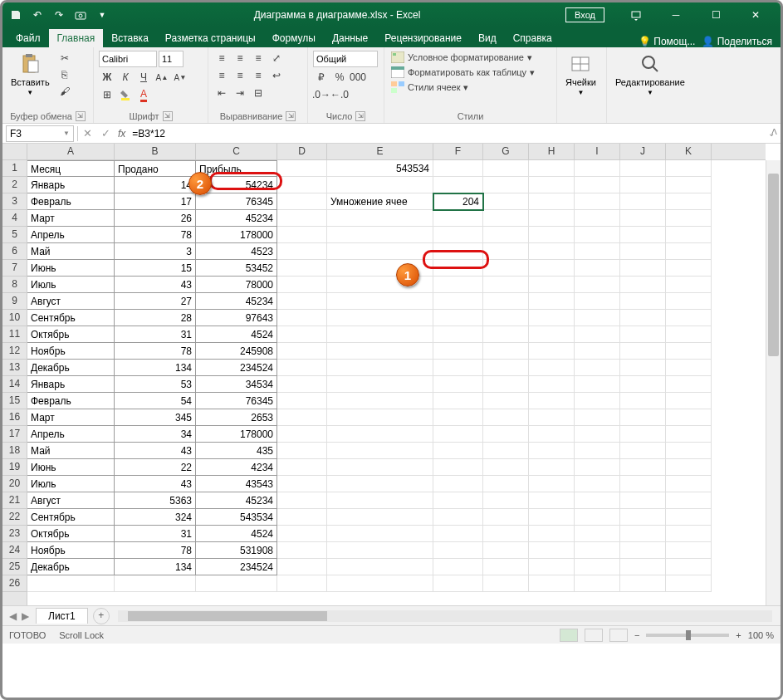  Describe the element at coordinates (643, 584) in the screenshot. I see `cell-J26` at that location.